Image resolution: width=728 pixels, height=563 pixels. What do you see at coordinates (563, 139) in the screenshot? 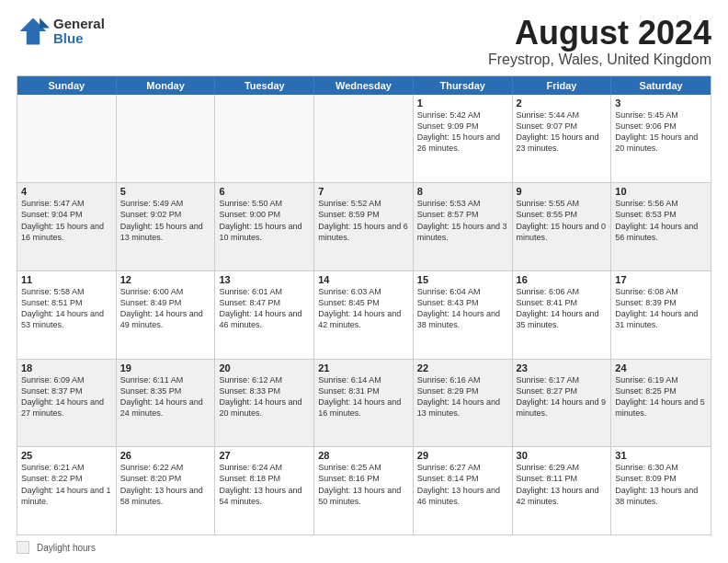
I see `calendar-cell: 2Sunrise: 5:44 AM Sunset: 9:07 PM Daylig…` at bounding box center [563, 139].